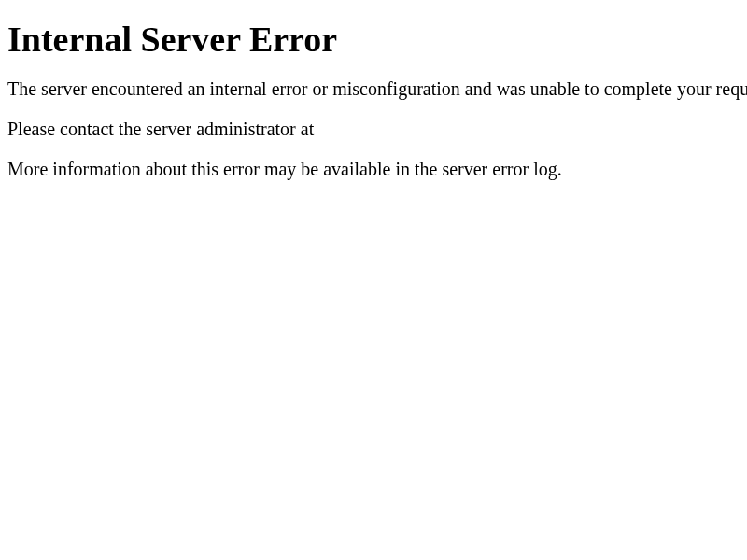  What do you see at coordinates (377, 129) in the screenshot?
I see `error-message-2: Please contact the server administrator …` at bounding box center [377, 129].